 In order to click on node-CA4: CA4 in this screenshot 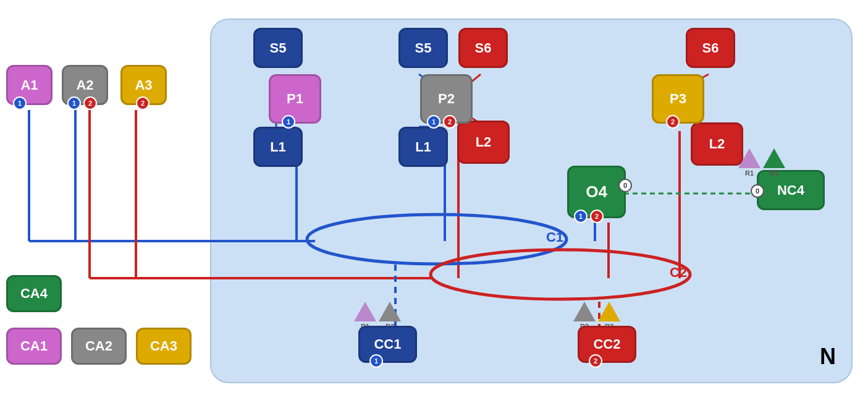, I will do `click(34, 294)`.